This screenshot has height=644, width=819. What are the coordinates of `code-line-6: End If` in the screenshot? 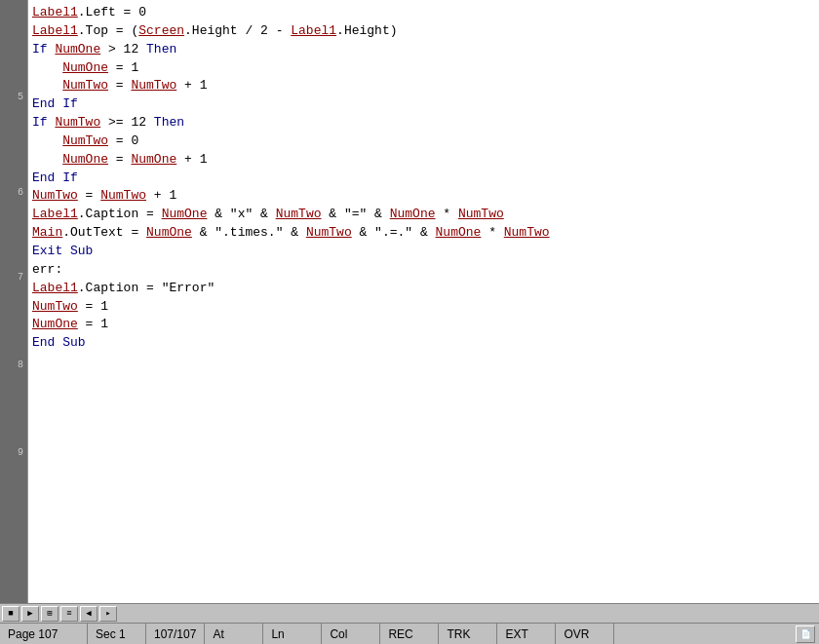 It's located at (421, 105).